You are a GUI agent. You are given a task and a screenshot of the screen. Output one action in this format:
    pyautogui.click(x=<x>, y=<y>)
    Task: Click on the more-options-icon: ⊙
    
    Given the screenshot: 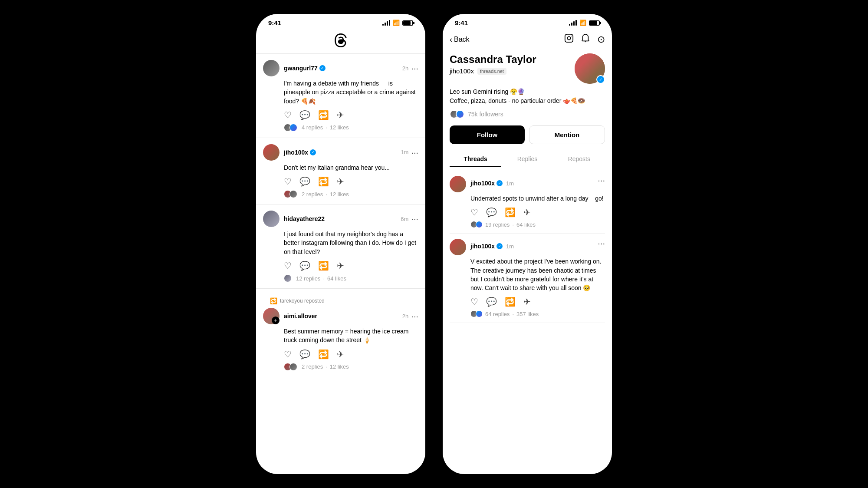 What is the action you would take?
    pyautogui.click(x=601, y=40)
    